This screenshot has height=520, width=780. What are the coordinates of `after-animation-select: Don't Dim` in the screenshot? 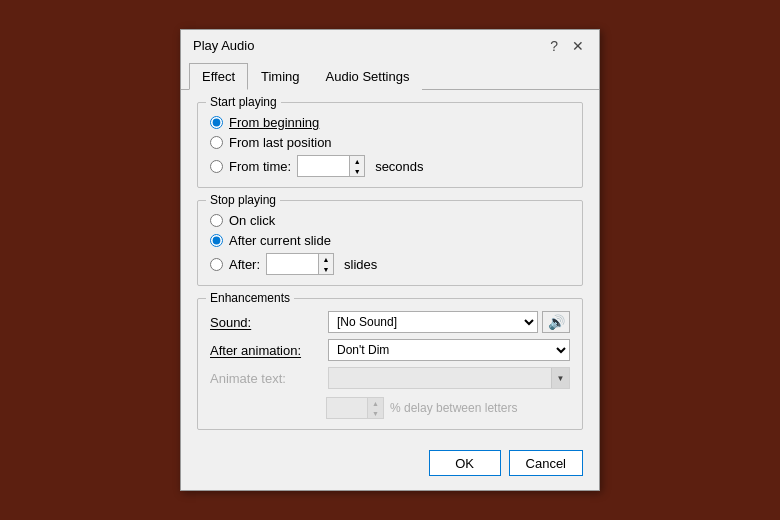 It's located at (449, 350).